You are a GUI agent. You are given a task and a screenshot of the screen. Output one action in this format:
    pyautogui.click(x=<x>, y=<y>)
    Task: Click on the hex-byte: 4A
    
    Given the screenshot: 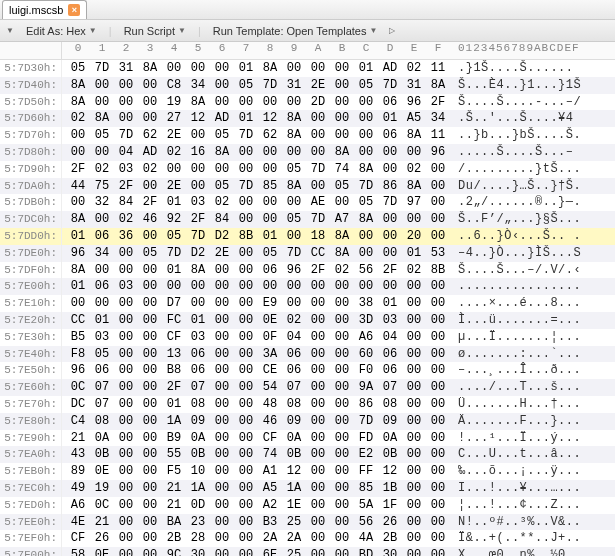 What is the action you would take?
    pyautogui.click(x=366, y=538)
    